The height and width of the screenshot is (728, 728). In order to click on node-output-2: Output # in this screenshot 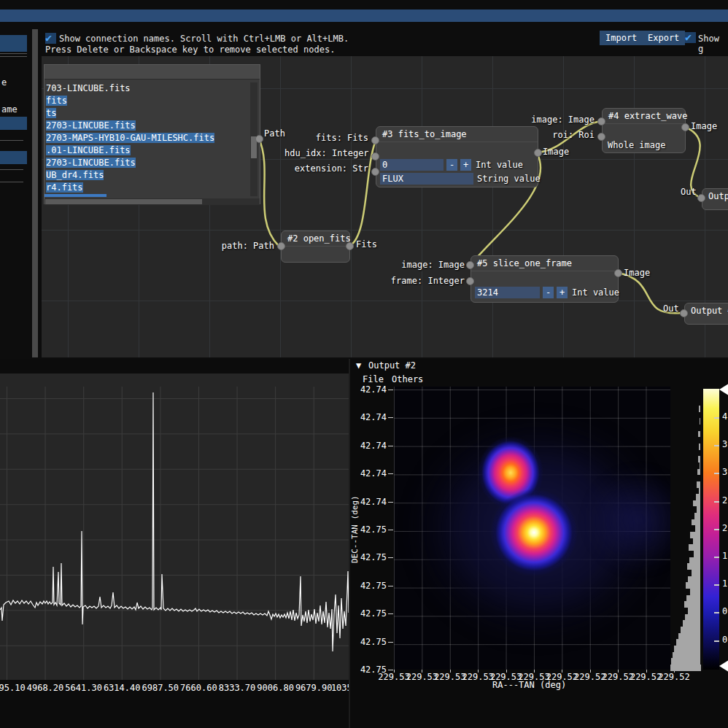, I will do `click(706, 314)`.